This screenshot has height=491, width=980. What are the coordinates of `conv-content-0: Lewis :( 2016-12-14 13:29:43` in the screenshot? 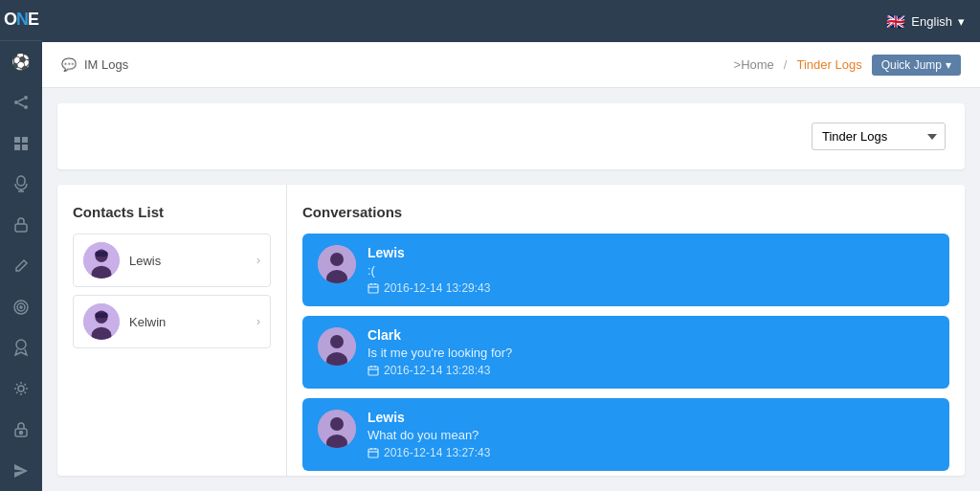 It's located at (651, 270).